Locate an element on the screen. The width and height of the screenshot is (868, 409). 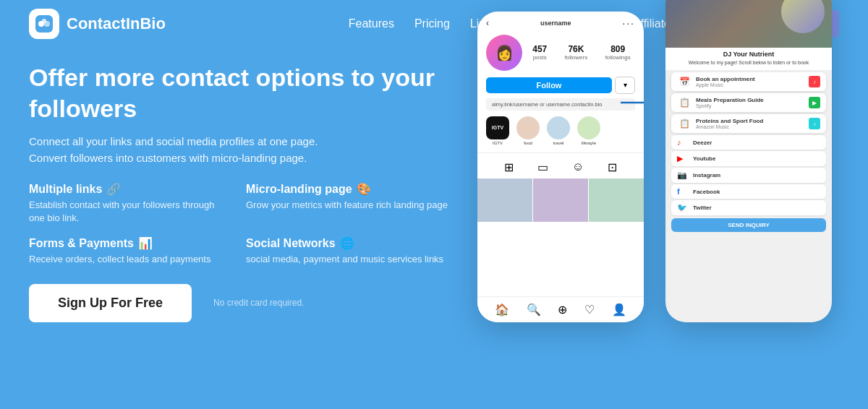
person-view-icon: ⊡ is located at coordinates (612, 168).